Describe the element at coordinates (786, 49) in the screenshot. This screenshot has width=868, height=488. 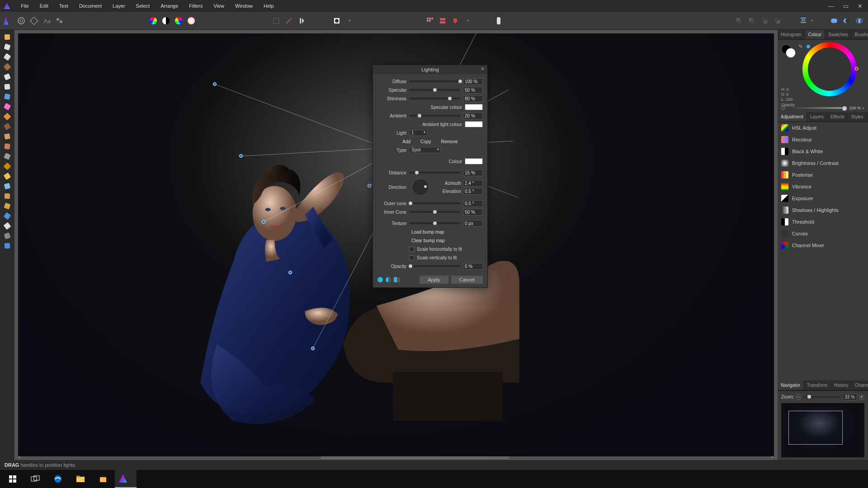
I see `color-swatches` at that location.